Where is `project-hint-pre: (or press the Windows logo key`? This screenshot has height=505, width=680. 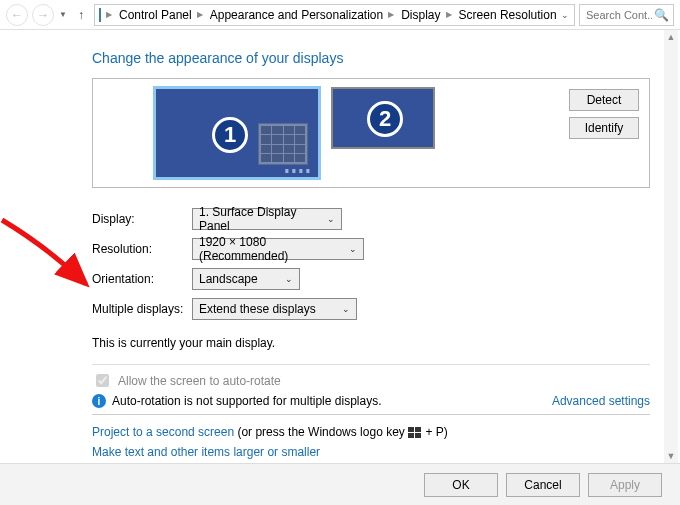 project-hint-pre: (or press the Windows logo key is located at coordinates (321, 432).